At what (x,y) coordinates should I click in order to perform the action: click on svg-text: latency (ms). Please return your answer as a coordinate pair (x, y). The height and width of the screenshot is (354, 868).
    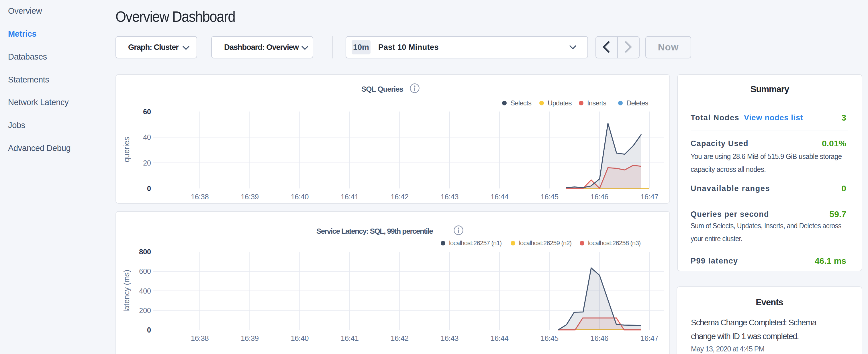
    Looking at the image, I should click on (127, 290).